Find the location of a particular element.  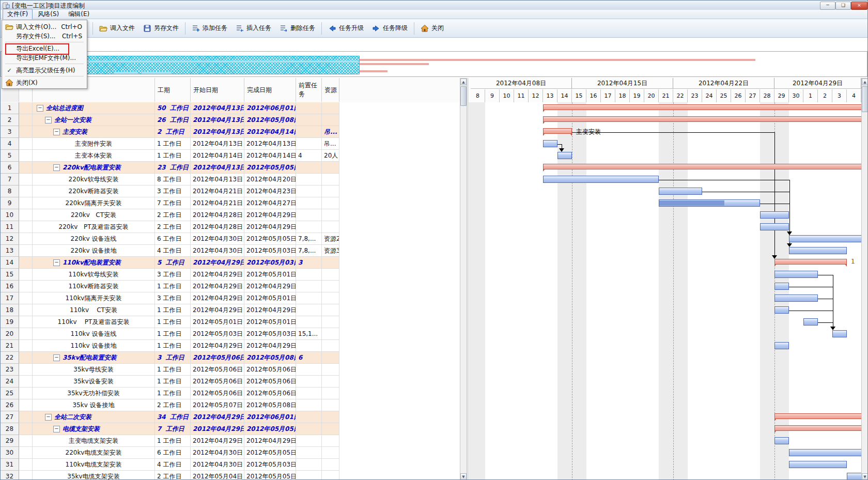

table-row: 19110kv PT及避雷器安装1 工作日2012年05月01日2012年05月… is located at coordinates (230, 322).